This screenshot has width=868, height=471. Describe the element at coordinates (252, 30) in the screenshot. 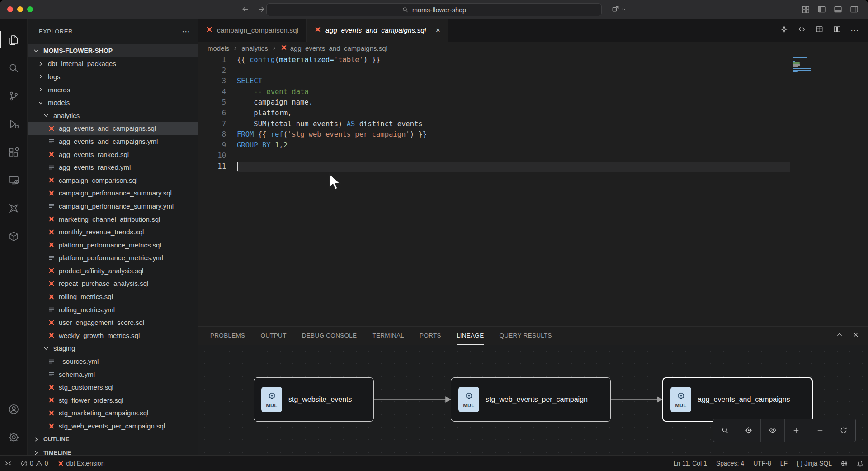

I see `editor-tab-campaign_comparison.sql: campaign_comparison.sql` at that location.